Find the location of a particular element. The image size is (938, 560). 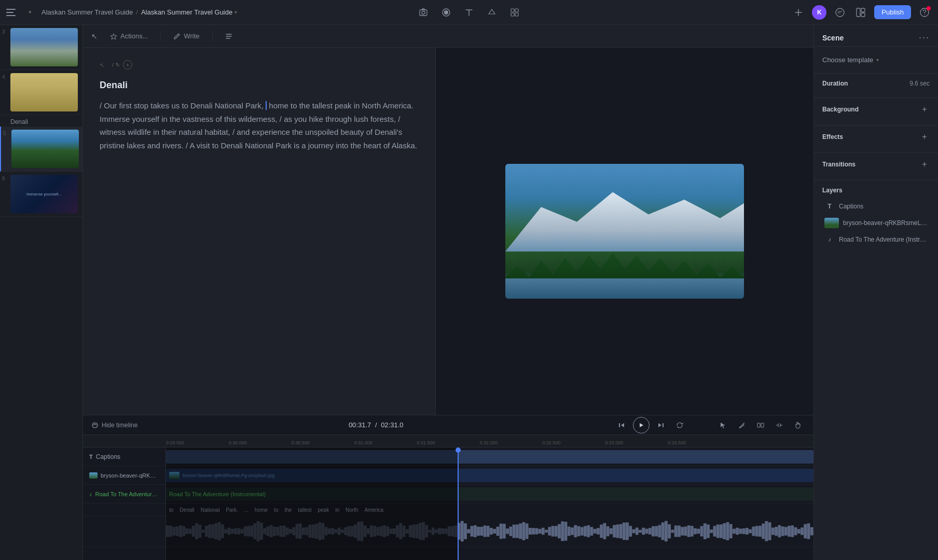

slide-item-5: 5 is located at coordinates (42, 149).